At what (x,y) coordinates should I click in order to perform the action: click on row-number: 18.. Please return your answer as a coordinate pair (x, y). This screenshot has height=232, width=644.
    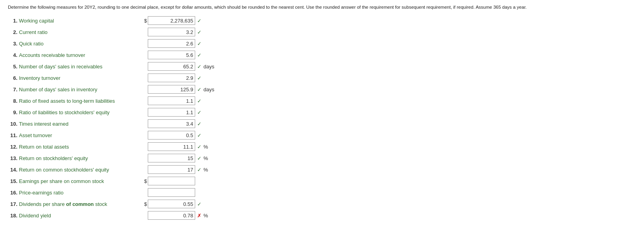
    Looking at the image, I should click on (13, 216).